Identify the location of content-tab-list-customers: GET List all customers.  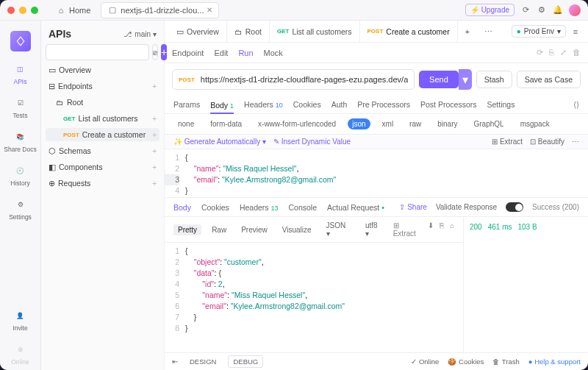
(315, 31).